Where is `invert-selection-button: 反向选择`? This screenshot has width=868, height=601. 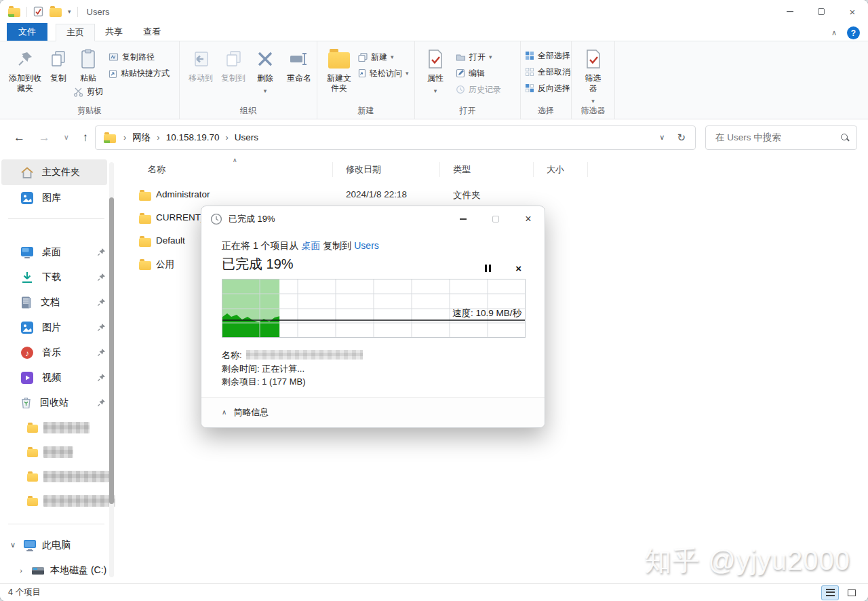
invert-selection-button: 反向选择 is located at coordinates (548, 88).